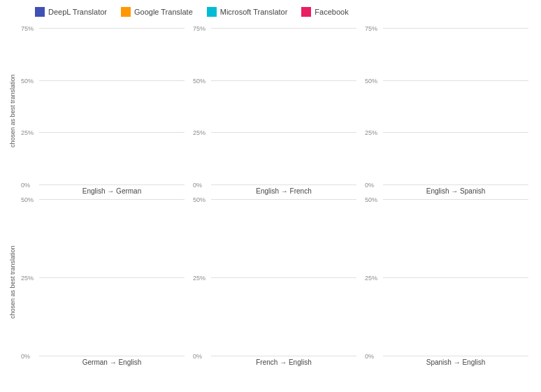  I want to click on legend-label-1: Google Translate, so click(164, 12).